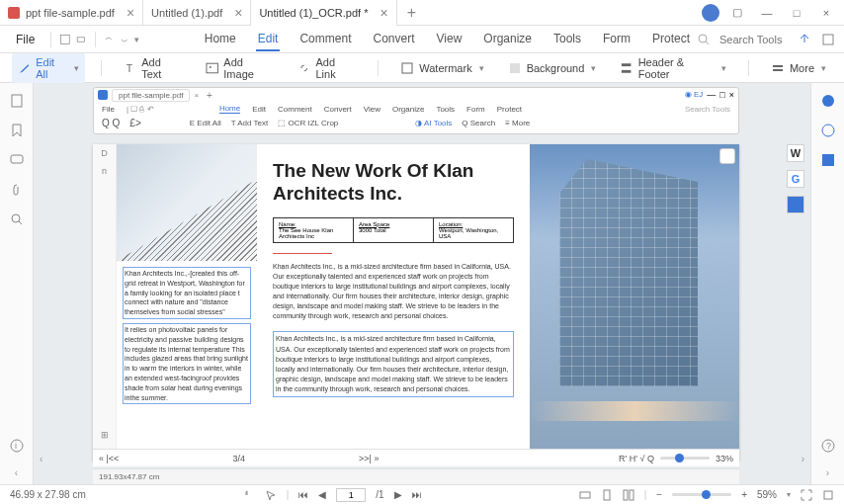 The height and width of the screenshot is (504, 844). Describe the element at coordinates (259, 109) in the screenshot. I see `nested-menu-edit: Edit` at that location.